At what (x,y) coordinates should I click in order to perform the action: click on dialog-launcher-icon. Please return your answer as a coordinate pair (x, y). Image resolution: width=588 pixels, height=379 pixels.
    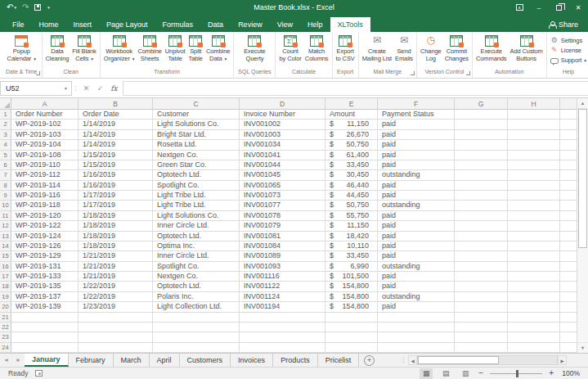
    Looking at the image, I should click on (412, 74).